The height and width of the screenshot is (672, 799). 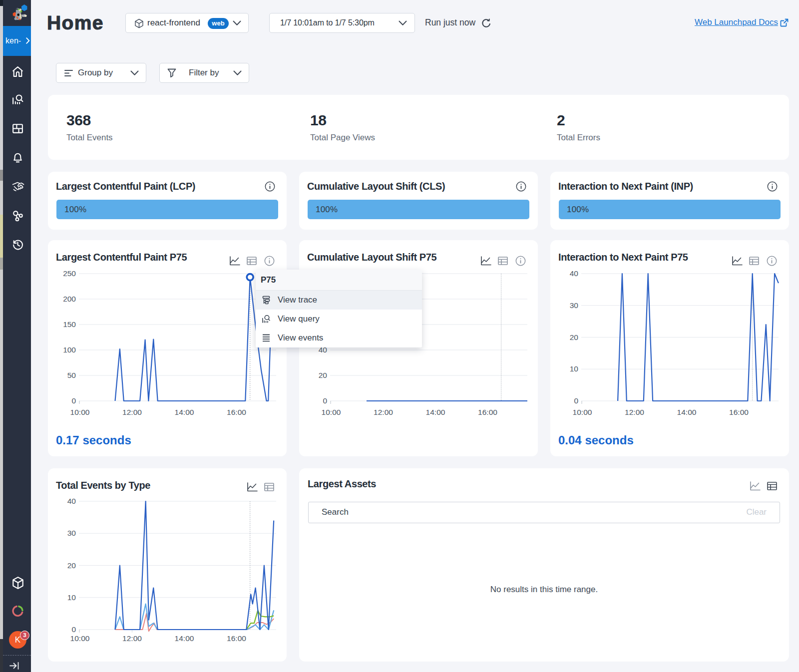 What do you see at coordinates (72, 375) in the screenshot?
I see `svg-text: 50` at bounding box center [72, 375].